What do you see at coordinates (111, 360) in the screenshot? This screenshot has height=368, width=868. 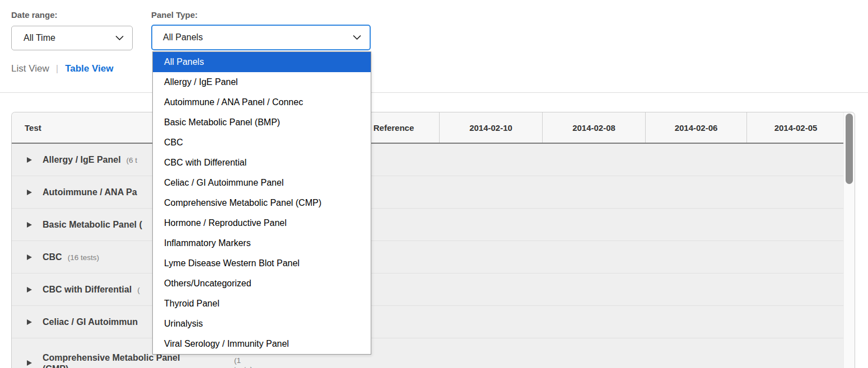 I see `row-name-wrap: Comprehensive Metabolic Panel (CMP)` at bounding box center [111, 360].